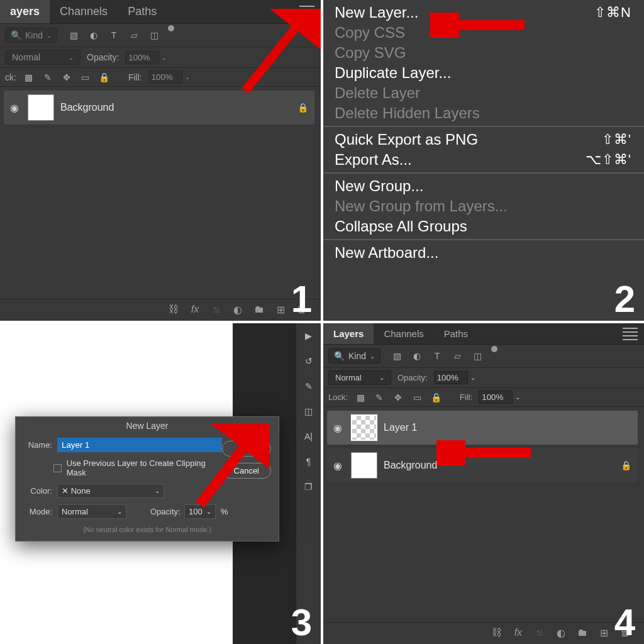 Image resolution: width=644 pixels, height=644 pixels. Describe the element at coordinates (484, 113) in the screenshot. I see `menu-delete-hidden: Delete Hidden Layers` at that location.